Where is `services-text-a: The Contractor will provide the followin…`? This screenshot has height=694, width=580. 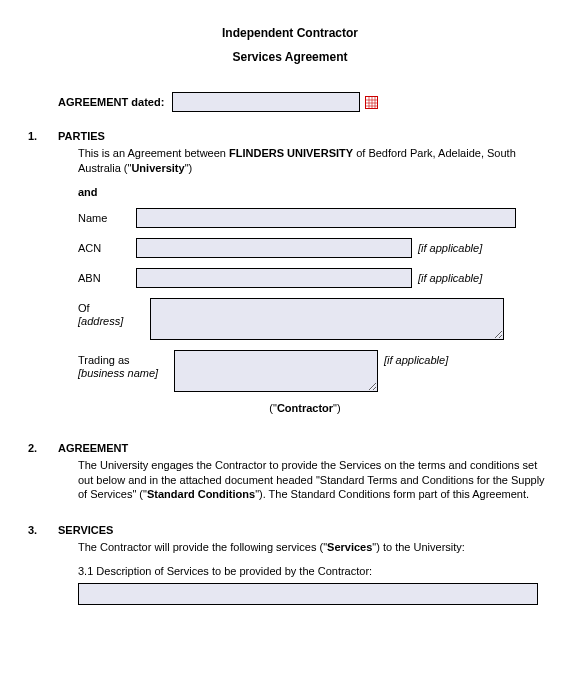 services-text-a: The Contractor will provide the followin… is located at coordinates (202, 547).